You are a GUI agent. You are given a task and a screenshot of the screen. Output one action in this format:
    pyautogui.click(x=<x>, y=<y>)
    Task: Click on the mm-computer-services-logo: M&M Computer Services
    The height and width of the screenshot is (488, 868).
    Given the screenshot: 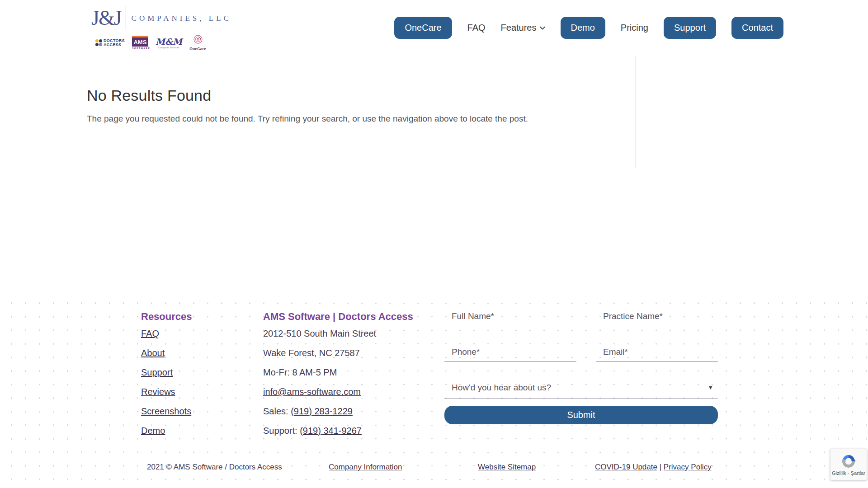 What is the action you would take?
    pyautogui.click(x=169, y=43)
    